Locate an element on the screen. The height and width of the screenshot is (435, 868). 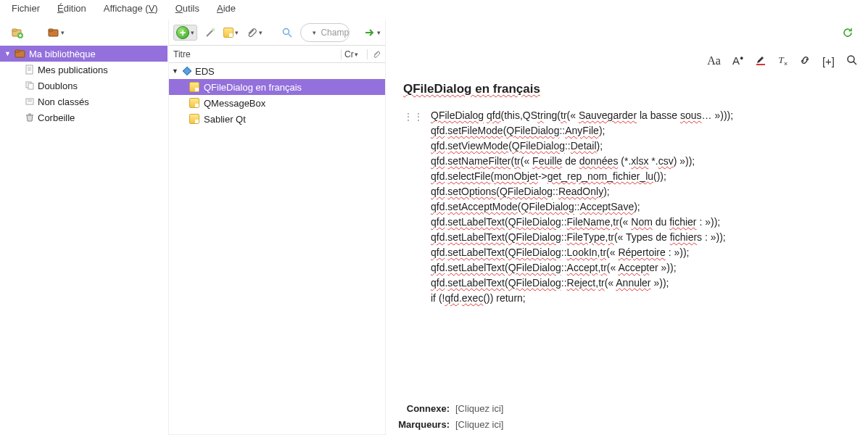
sync-button is located at coordinates (848, 33).